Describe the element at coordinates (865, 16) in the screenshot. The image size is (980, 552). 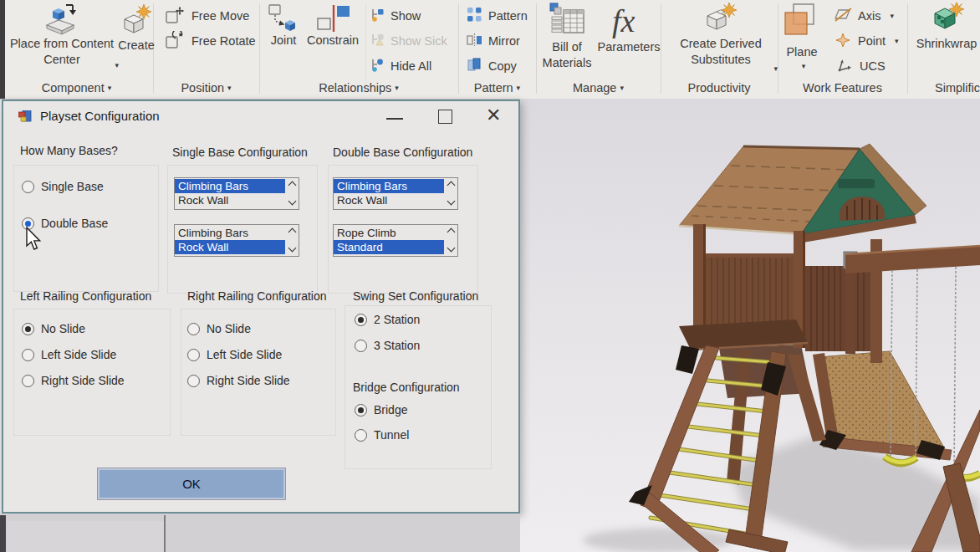
I see `axis-button: Axis ▾` at that location.